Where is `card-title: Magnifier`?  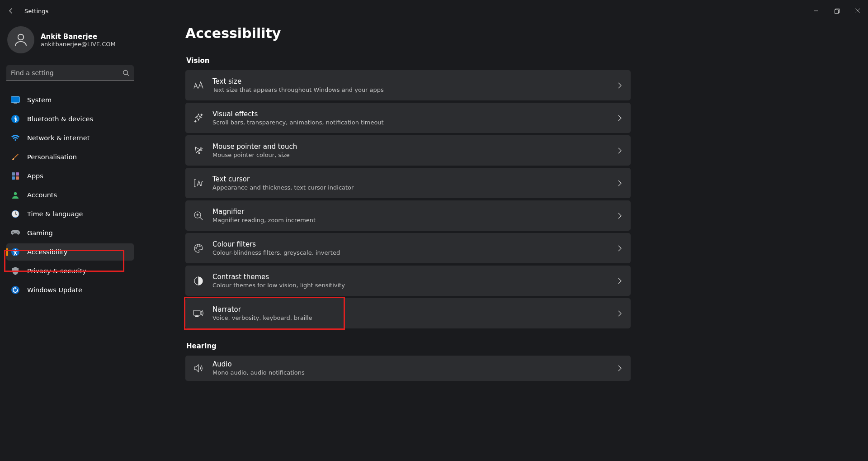 card-title: Magnifier is located at coordinates (415, 212).